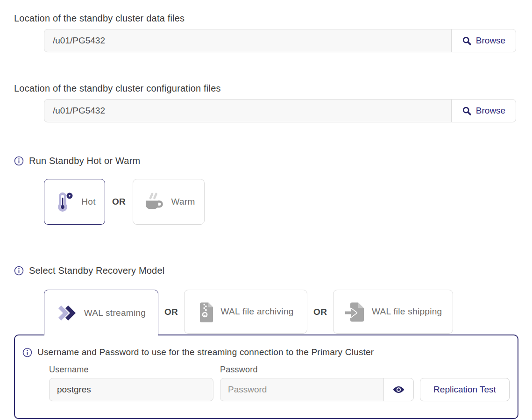 The width and height of the screenshot is (532, 420). Describe the element at coordinates (246, 312) in the screenshot. I see `card-wal-file-archiving: WAL file archiving` at that location.